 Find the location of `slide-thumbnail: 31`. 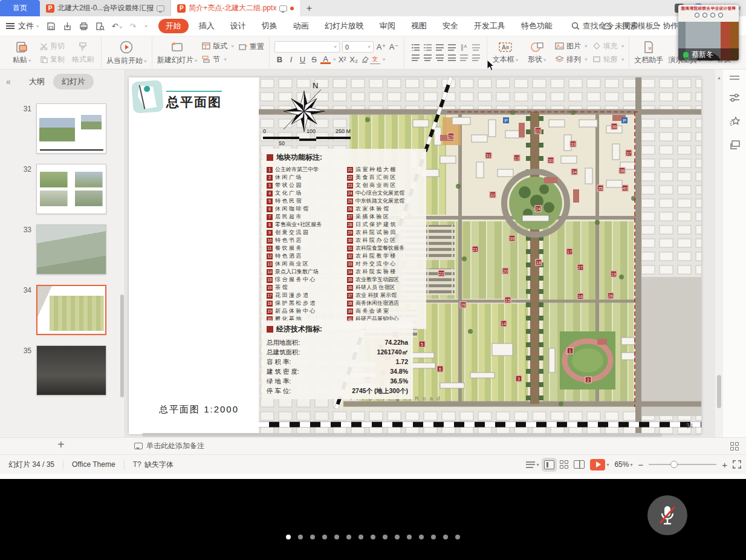

slide-thumbnail: 31 is located at coordinates (62, 128).